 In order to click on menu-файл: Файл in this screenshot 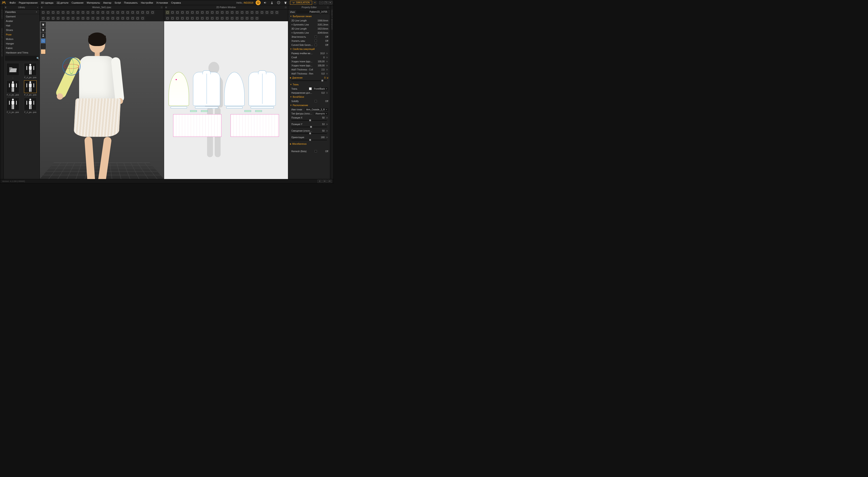, I will do `click(12, 3)`.